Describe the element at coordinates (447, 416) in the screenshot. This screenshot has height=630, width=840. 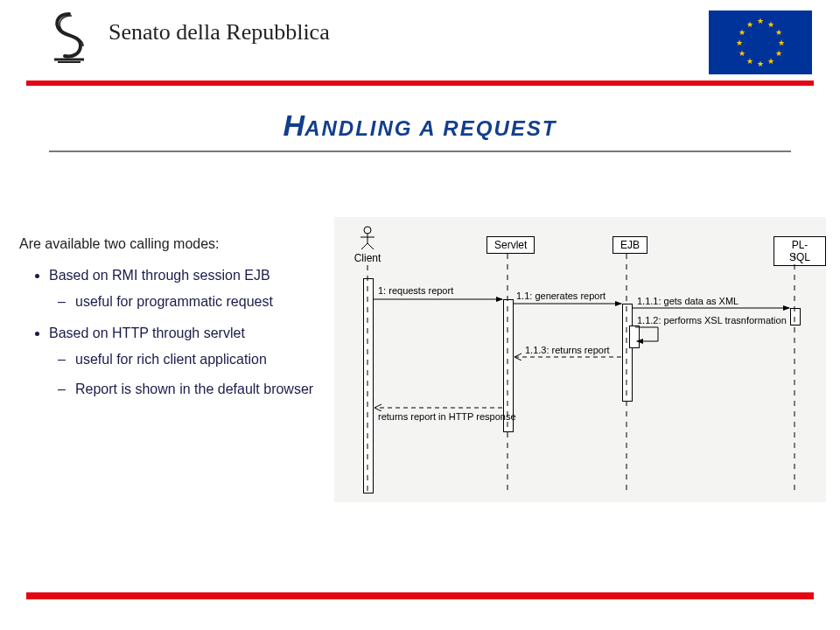
I see `msg-return: returns report in HTTP response` at that location.